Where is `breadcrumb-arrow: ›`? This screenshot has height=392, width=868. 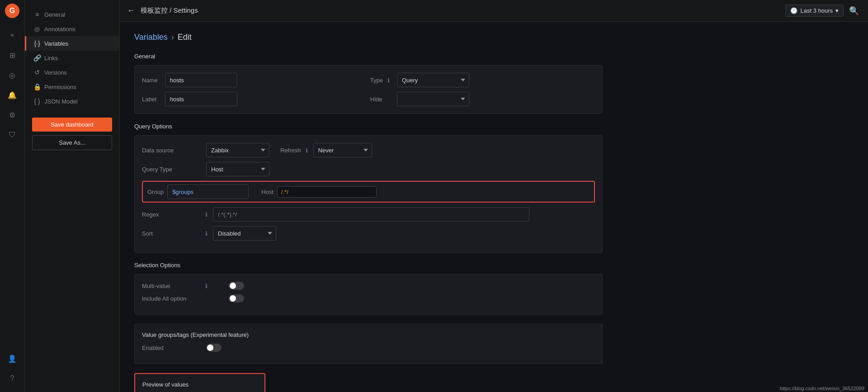
breadcrumb-arrow: › is located at coordinates (173, 37).